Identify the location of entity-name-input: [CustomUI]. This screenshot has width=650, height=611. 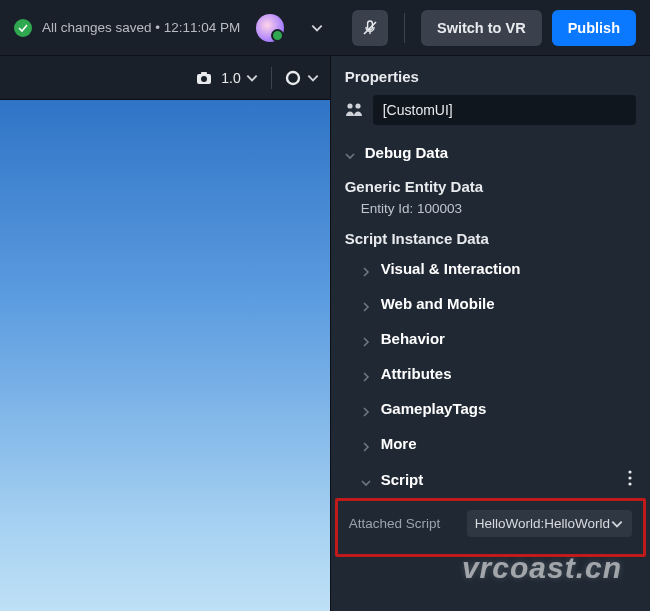
(504, 110).